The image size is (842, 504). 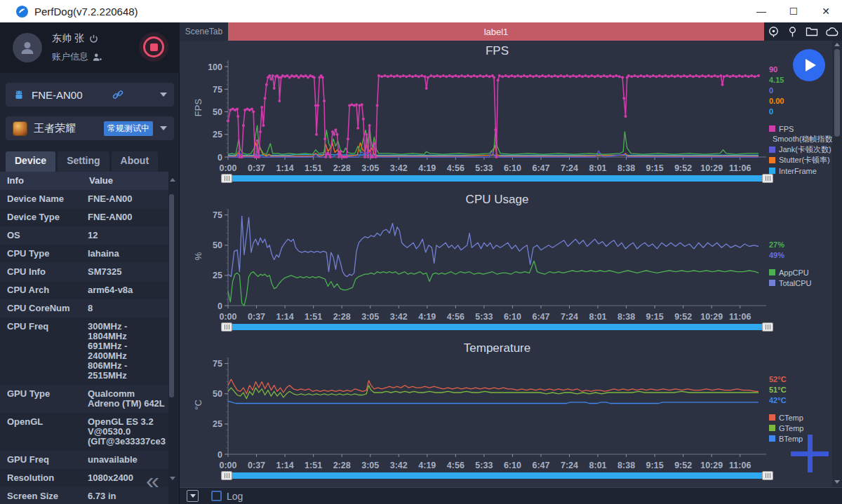 What do you see at coordinates (801, 150) in the screenshot?
I see `legend-item: Jank(卡顿次数)` at bounding box center [801, 150].